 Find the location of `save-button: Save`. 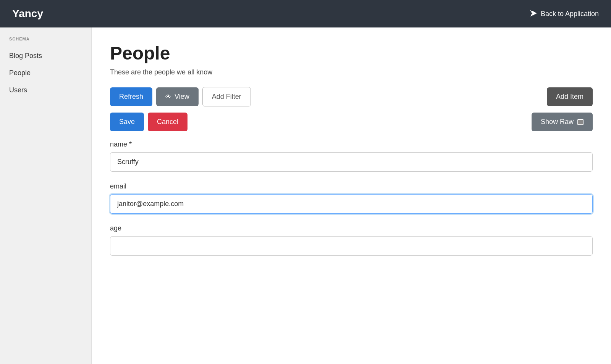

save-button: Save is located at coordinates (127, 122).